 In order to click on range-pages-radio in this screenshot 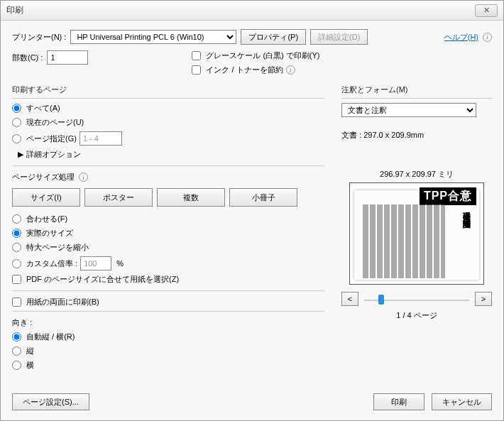, I will do `click(17, 139)`.